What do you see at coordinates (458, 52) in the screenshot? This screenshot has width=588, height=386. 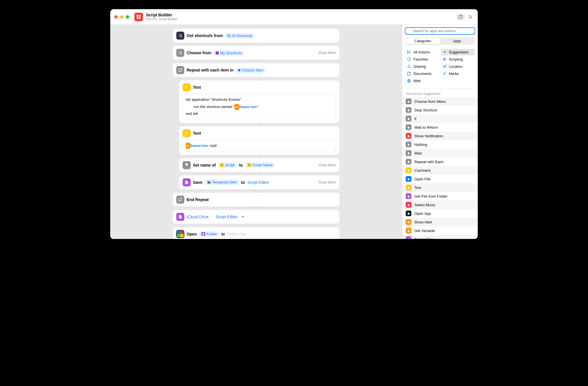 I see `category-suggestions: Suggestions` at bounding box center [458, 52].